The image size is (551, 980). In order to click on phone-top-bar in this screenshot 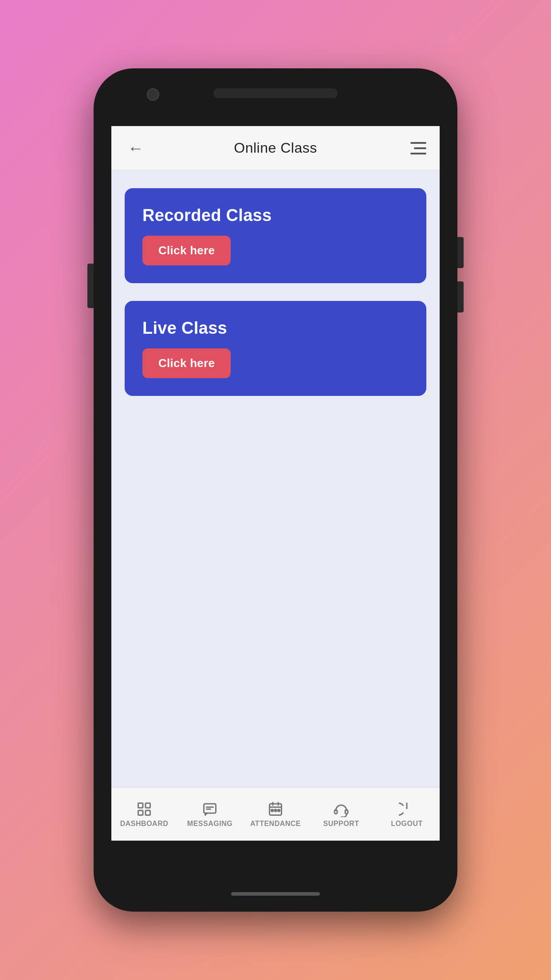, I will do `click(276, 97)`.